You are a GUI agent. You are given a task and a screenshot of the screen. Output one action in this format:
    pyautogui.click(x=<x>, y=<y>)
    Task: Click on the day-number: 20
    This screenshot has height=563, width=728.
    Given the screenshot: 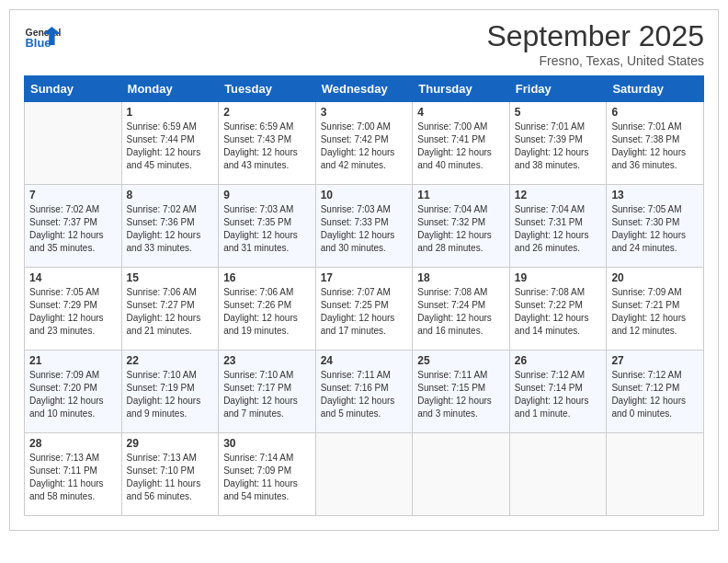 What is the action you would take?
    pyautogui.click(x=654, y=278)
    